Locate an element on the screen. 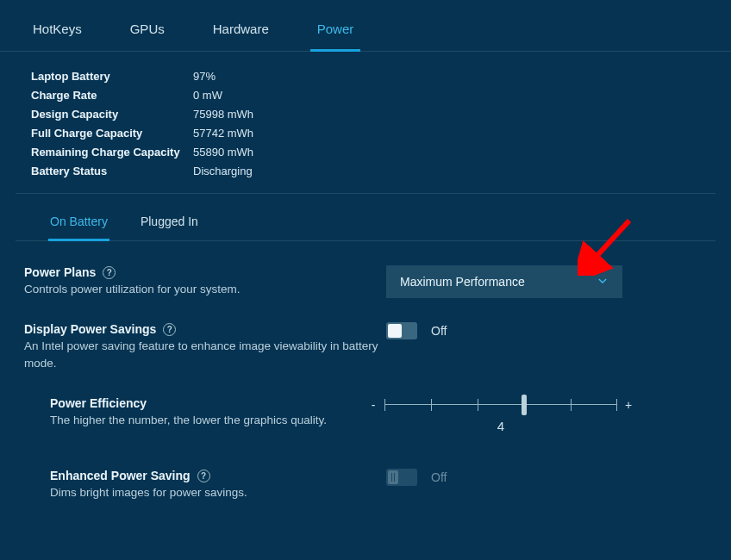 This screenshot has height=560, width=731. label-charge-rate: Charge Rate is located at coordinates (112, 96).